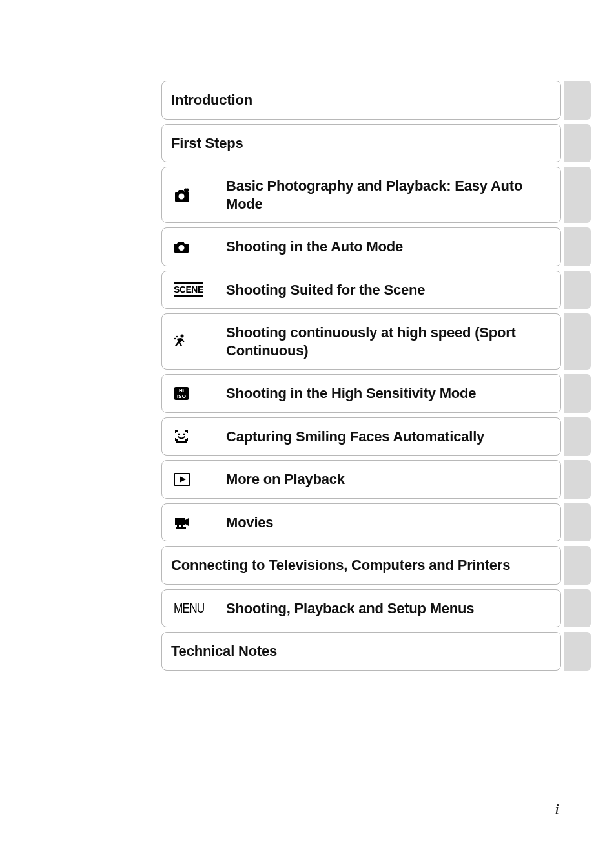 The height and width of the screenshot is (849, 616). Describe the element at coordinates (362, 195) in the screenshot. I see `toc-item-easy-auto: Basic Photography and Playback: Easy Aut…` at that location.